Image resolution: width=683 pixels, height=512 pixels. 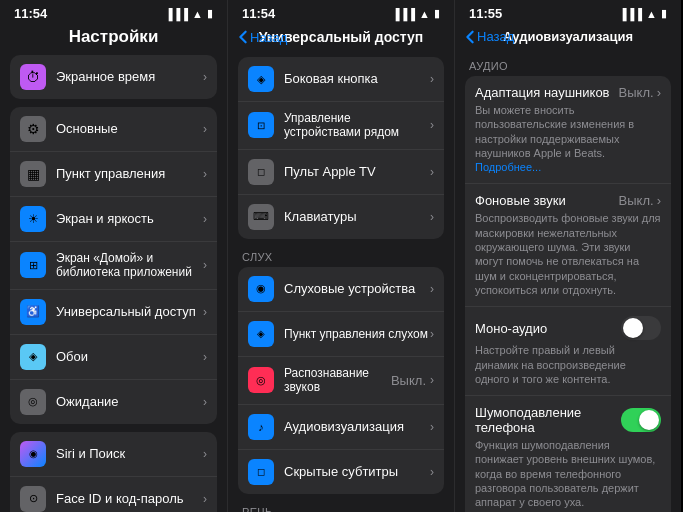 What do you see at coordinates (341, 472) in the screenshot?
I see `list-item: ◻ Скрытые субтитры ›` at bounding box center [341, 472].